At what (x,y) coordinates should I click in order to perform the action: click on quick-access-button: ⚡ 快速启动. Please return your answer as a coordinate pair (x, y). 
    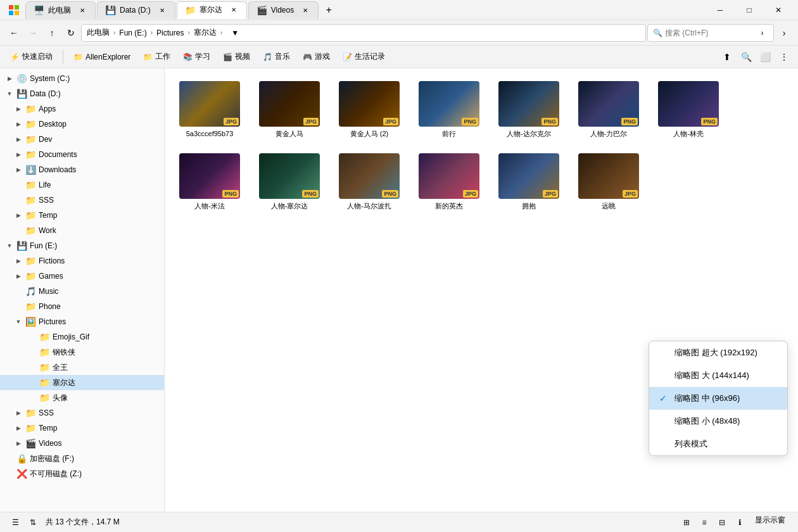
    Looking at the image, I should click on (32, 57).